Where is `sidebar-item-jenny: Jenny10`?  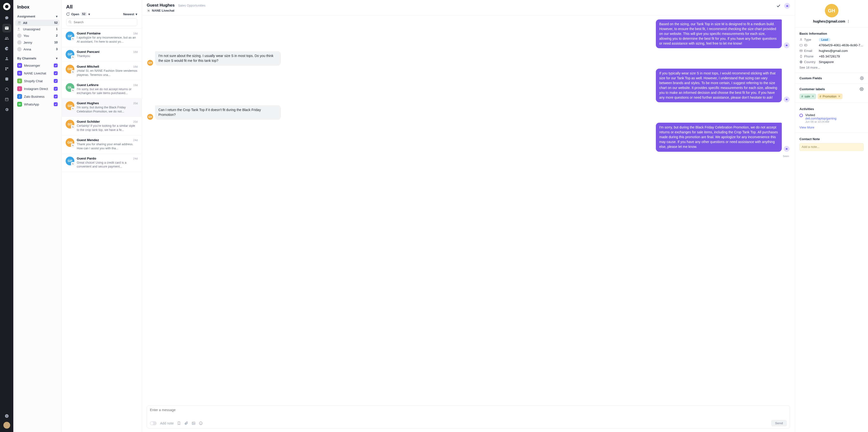
sidebar-item-jenny: Jenny10 is located at coordinates (37, 42).